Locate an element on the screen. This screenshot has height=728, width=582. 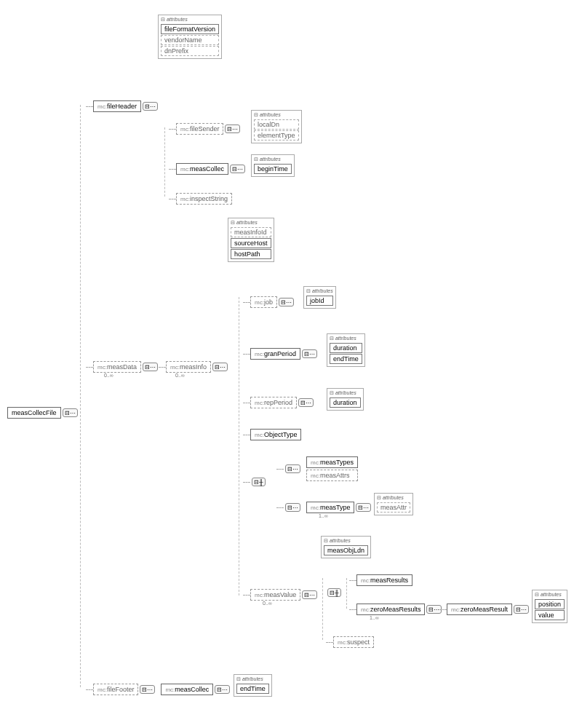
attr-duration2: duration is located at coordinates (345, 403).